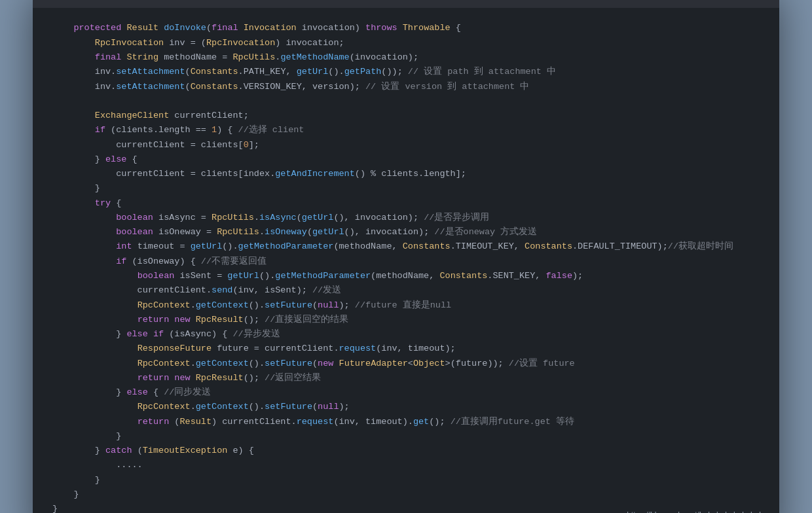 This screenshot has width=812, height=513. I want to click on code-line: final String methodName = RpcUtils.getMe…, so click(406, 58).